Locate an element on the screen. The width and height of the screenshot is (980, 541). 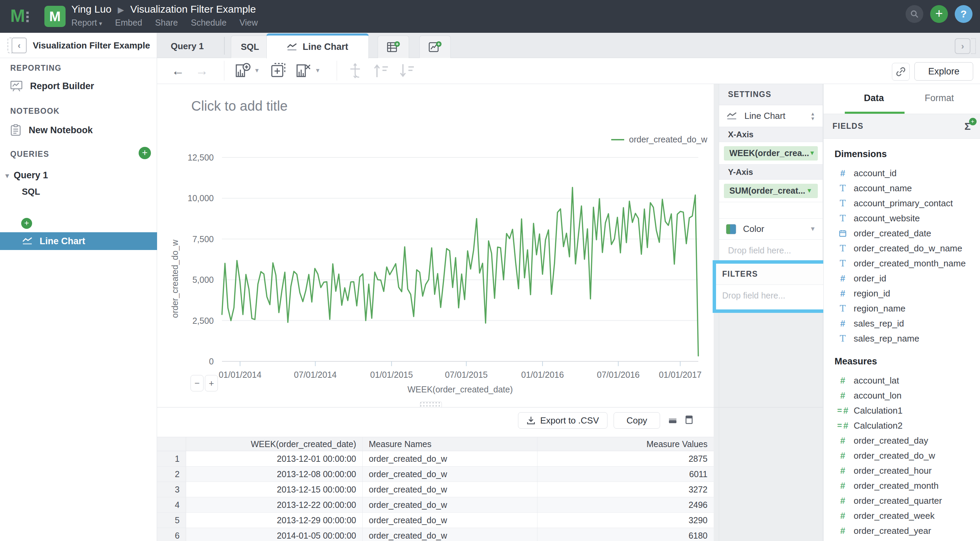
swap-axes-button-disabled is located at coordinates (355, 71).